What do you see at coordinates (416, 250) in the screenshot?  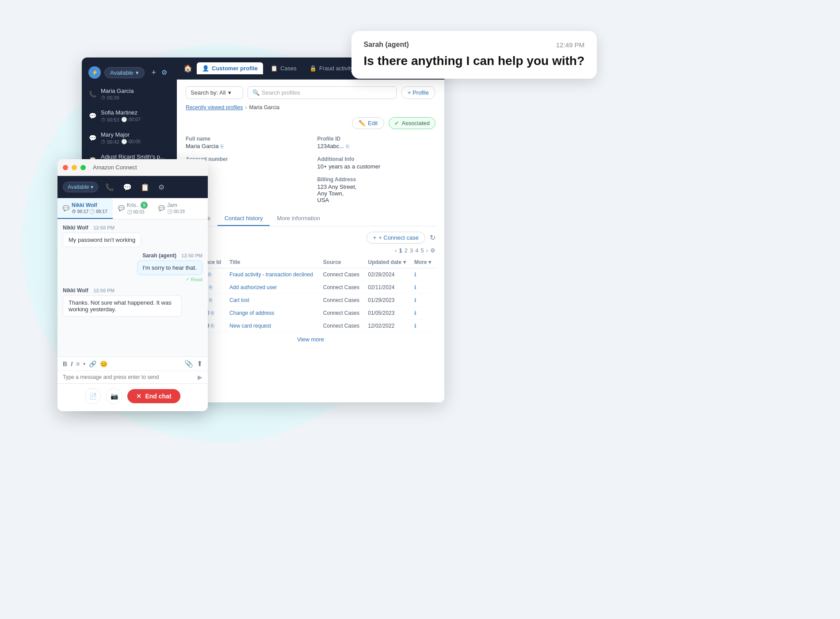 I see `page-4: 4` at bounding box center [416, 250].